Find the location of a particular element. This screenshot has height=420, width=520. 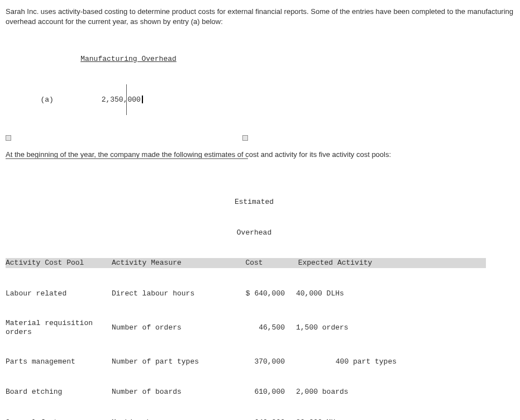

col-activity-measure: Activity Measure is located at coordinates (168, 263).